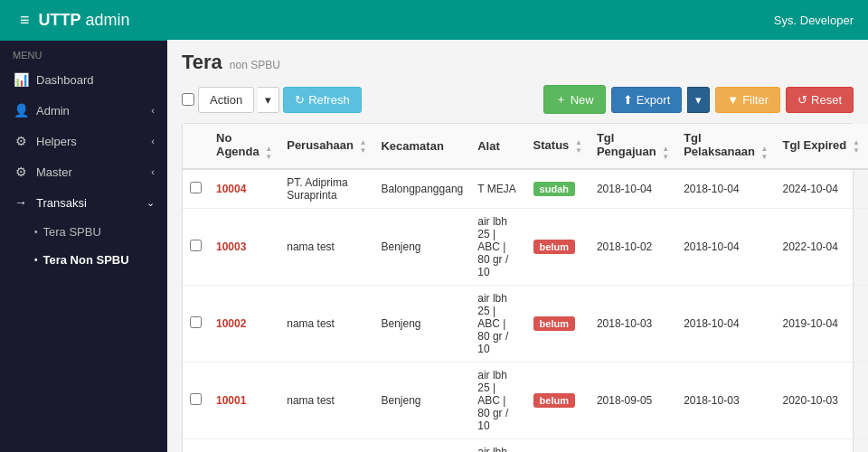  What do you see at coordinates (244, 324) in the screenshot?
I see `row-no-agenda: 10002` at bounding box center [244, 324].